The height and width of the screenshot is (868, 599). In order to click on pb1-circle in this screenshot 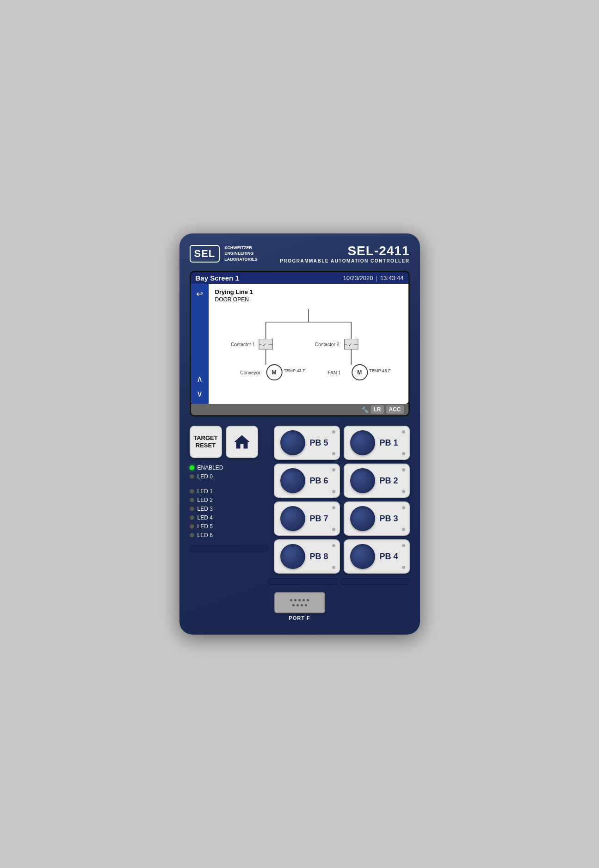, I will do `click(363, 443)`.